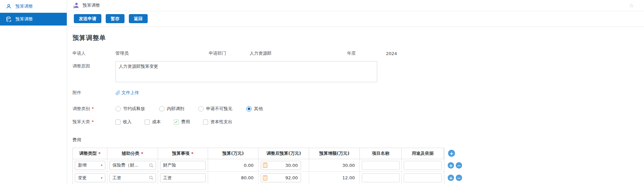  What do you see at coordinates (186, 122) in the screenshot?
I see `checkbox-label: 费用` at bounding box center [186, 122].